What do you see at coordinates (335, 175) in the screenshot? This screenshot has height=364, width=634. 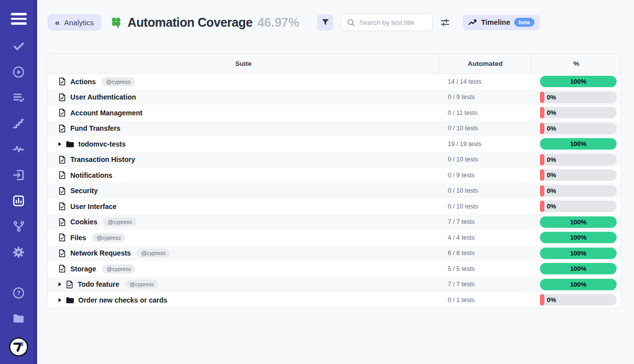 I see `table-row: Notifications 0 / 9 tests 0%` at bounding box center [335, 175].